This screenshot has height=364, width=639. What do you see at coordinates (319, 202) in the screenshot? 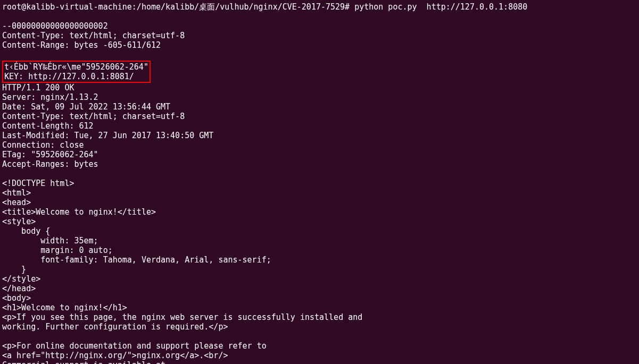
I see `output-line: <head>` at bounding box center [319, 202].